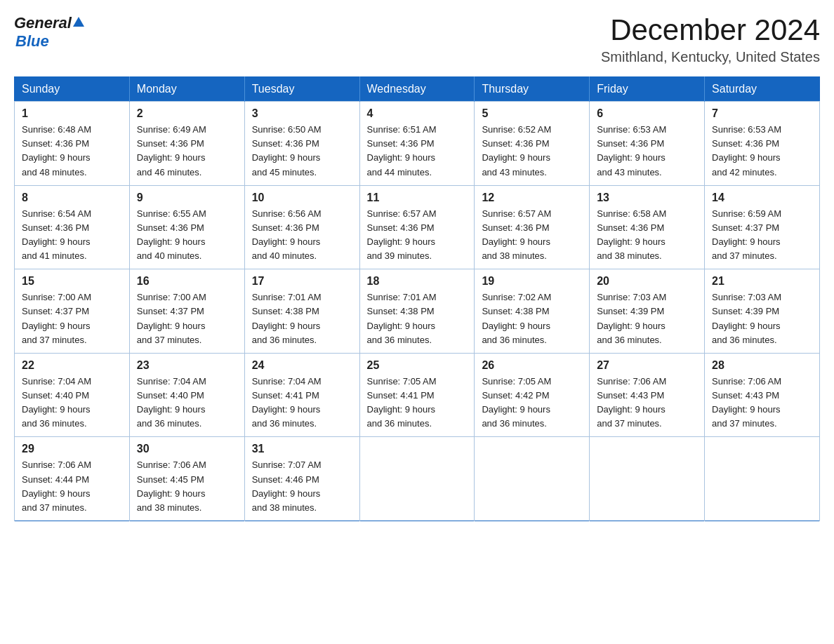  What do you see at coordinates (72, 90) in the screenshot?
I see `col-header-sunday: Sunday` at bounding box center [72, 90].